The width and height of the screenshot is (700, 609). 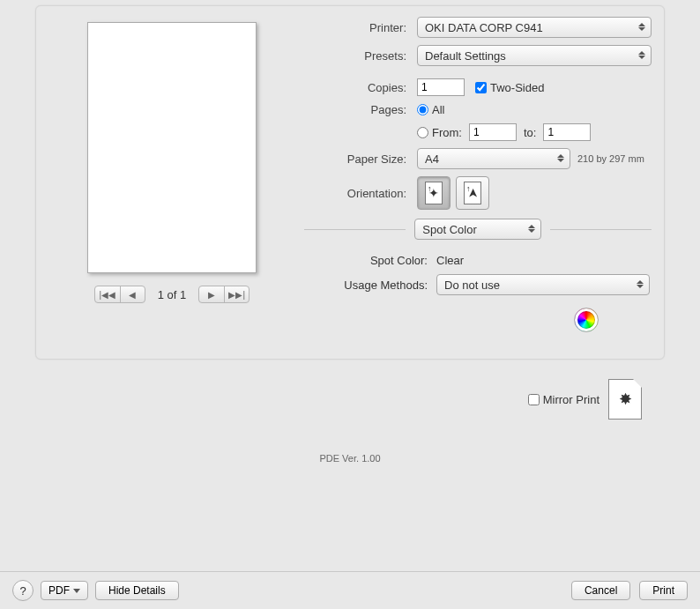 I want to click on usage-methods-label: Usage Methods:, so click(x=370, y=286).